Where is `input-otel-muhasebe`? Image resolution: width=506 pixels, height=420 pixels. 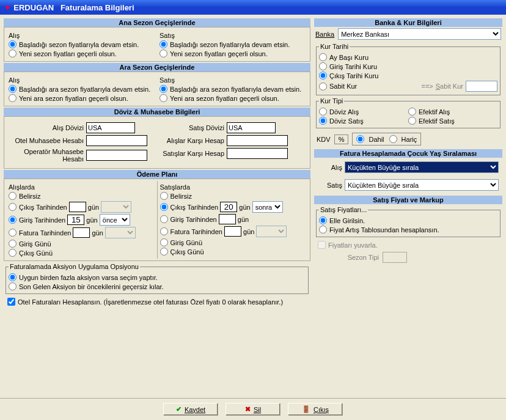
input-otel-muhasebe is located at coordinates (117, 141).